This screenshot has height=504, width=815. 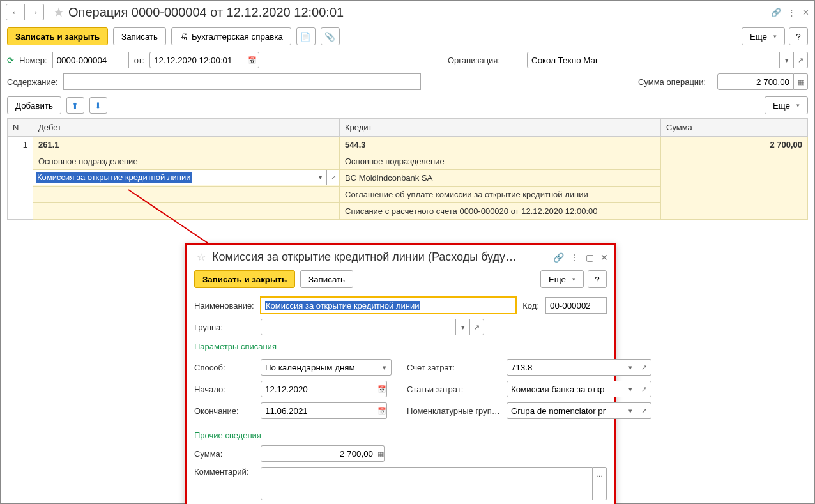 I want to click on cell-debit-l1: Основное подразделение, so click(x=187, y=162).